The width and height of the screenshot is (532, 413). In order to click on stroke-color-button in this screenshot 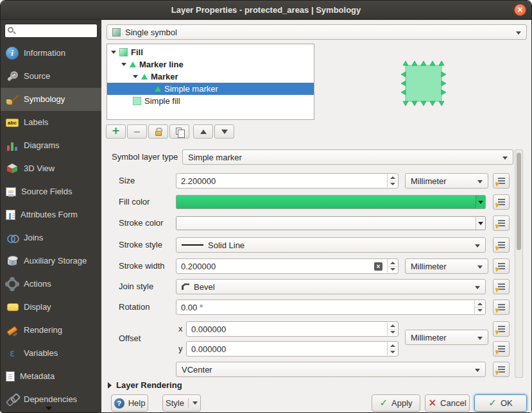, I will do `click(331, 223)`.